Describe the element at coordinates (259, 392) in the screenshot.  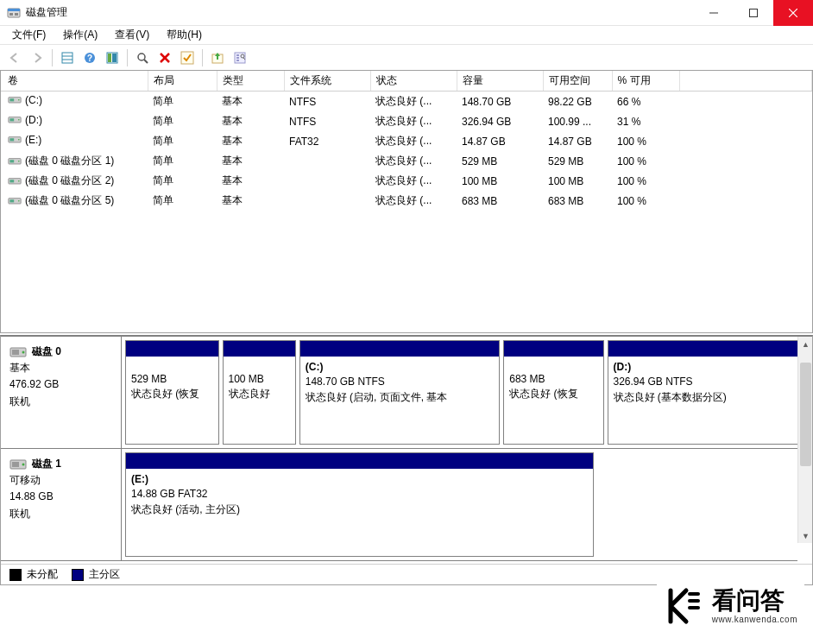
I see `partition-block: 100 MB状态良好` at that location.